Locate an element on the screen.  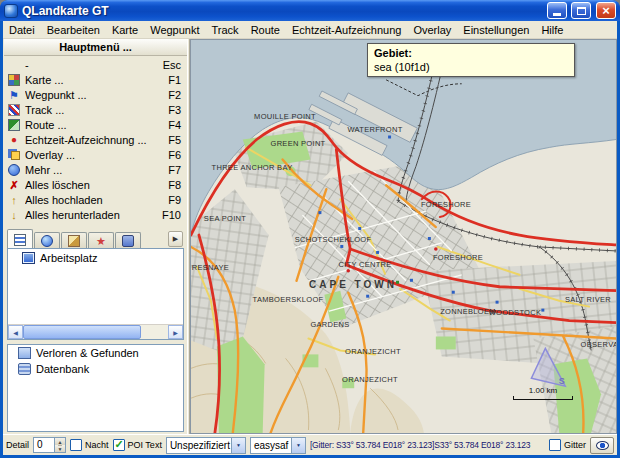
menu-item-alles-hochladen: ↑ Alles hochladen F9 is located at coordinates (96, 200).